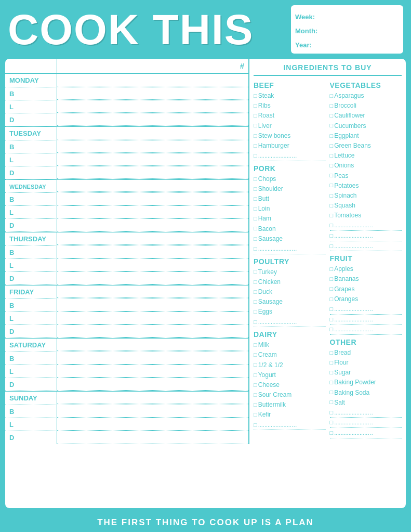 This screenshot has height=532, width=411. I want to click on monday-l-label: L, so click(31, 107).